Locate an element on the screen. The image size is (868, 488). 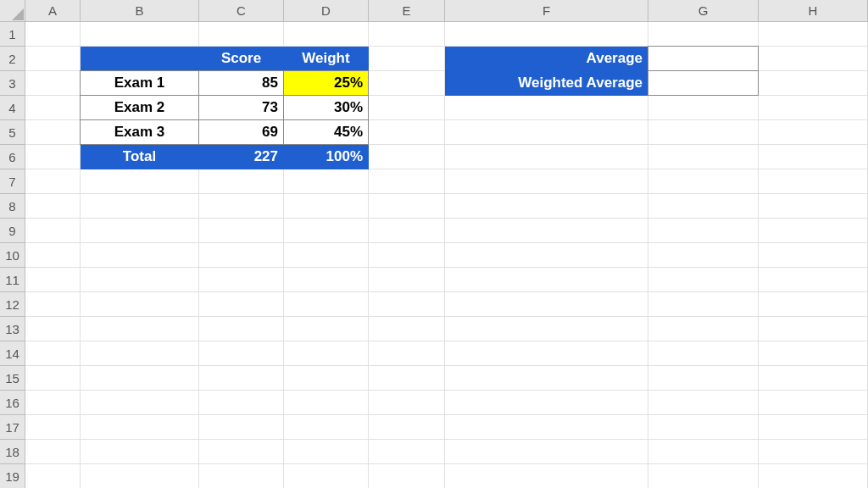
cell-B13 is located at coordinates (140, 329).